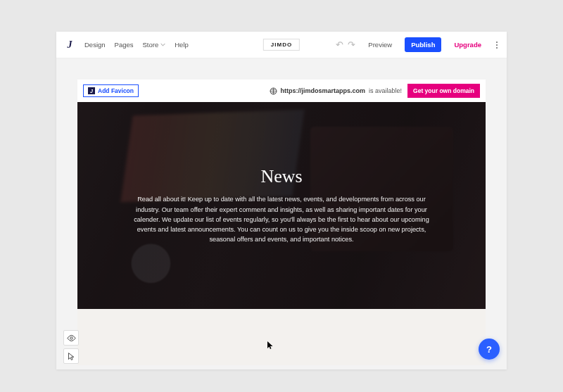  What do you see at coordinates (71, 347) in the screenshot?
I see `side-tools` at bounding box center [71, 347].